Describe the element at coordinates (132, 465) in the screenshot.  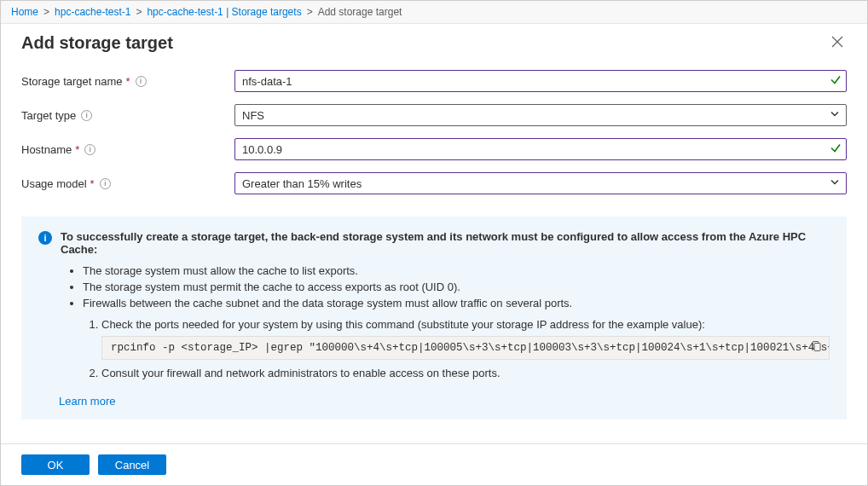
I see `cancel-button: Cancel` at that location.